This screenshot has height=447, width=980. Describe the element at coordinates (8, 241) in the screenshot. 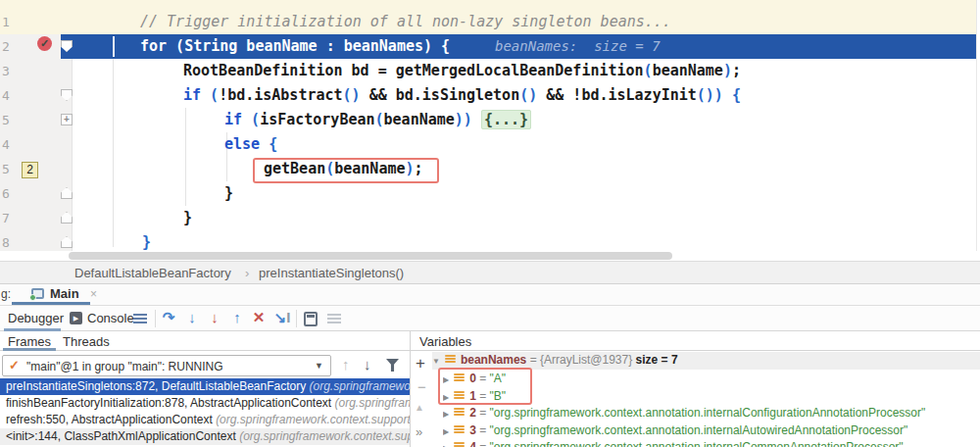

I see `line-number: 8` at that location.